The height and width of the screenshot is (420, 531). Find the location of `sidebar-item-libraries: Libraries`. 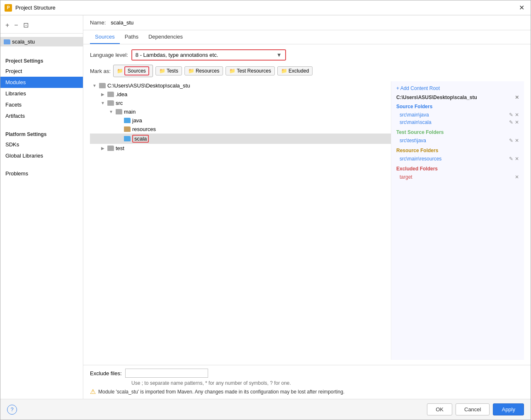

sidebar-item-libraries: Libraries is located at coordinates (41, 94).